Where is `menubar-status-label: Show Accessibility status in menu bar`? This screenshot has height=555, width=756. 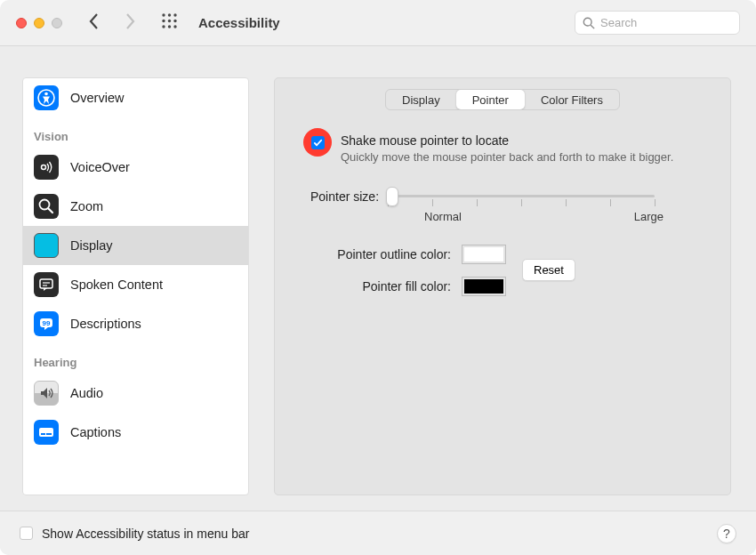 menubar-status-label: Show Accessibility status in menu bar is located at coordinates (375, 534).